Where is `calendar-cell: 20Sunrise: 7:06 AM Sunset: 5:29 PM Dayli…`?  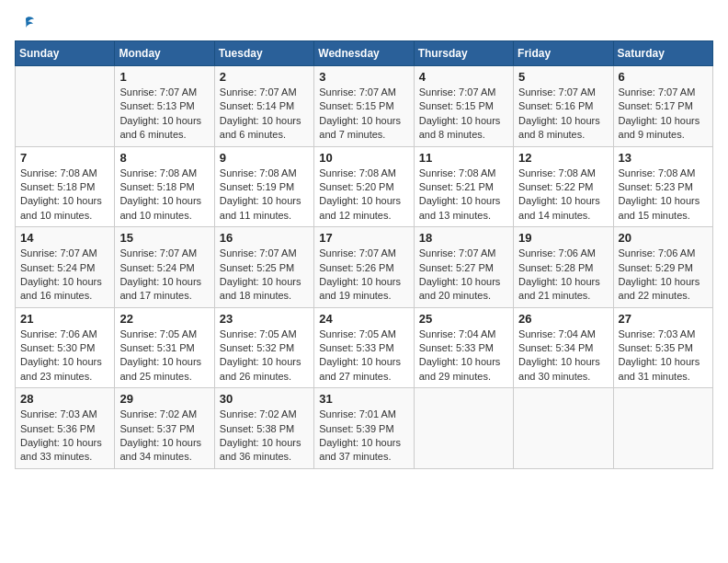 calendar-cell: 20Sunrise: 7:06 AM Sunset: 5:29 PM Dayli… is located at coordinates (663, 268).